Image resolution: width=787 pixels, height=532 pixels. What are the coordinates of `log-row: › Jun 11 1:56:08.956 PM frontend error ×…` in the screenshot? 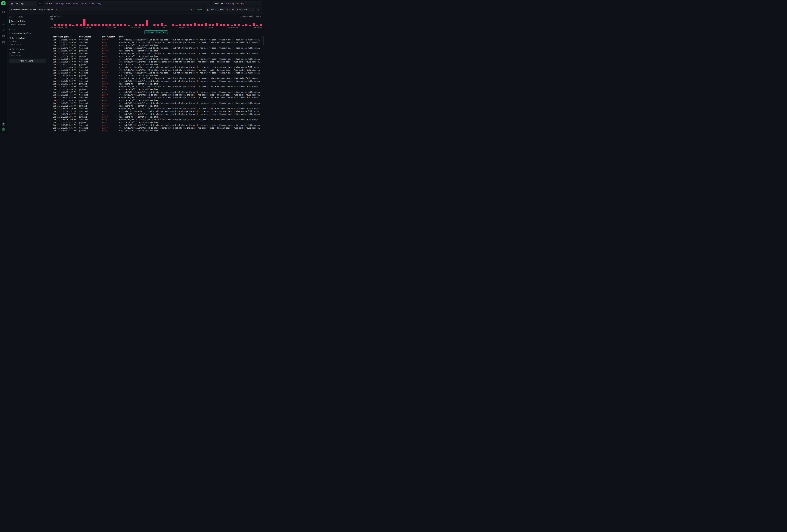 It's located at (156, 73).